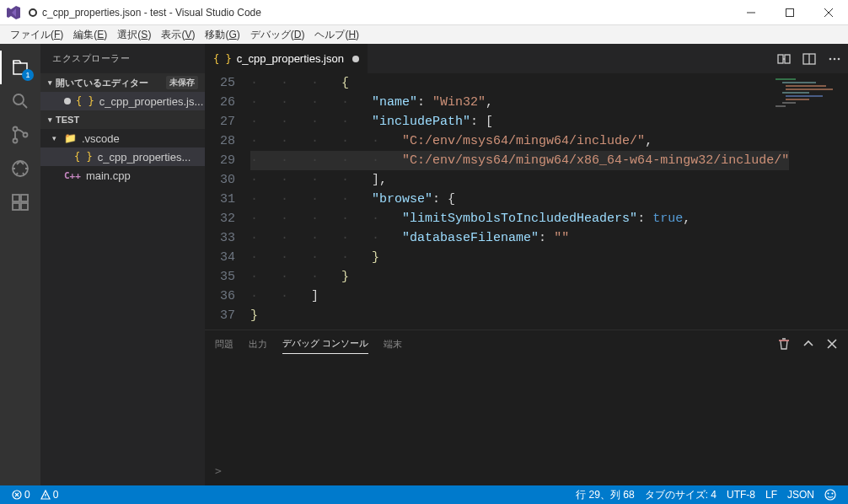 The height and width of the screenshot is (504, 848). Describe the element at coordinates (751, 13) in the screenshot. I see `minimize-button` at that location.